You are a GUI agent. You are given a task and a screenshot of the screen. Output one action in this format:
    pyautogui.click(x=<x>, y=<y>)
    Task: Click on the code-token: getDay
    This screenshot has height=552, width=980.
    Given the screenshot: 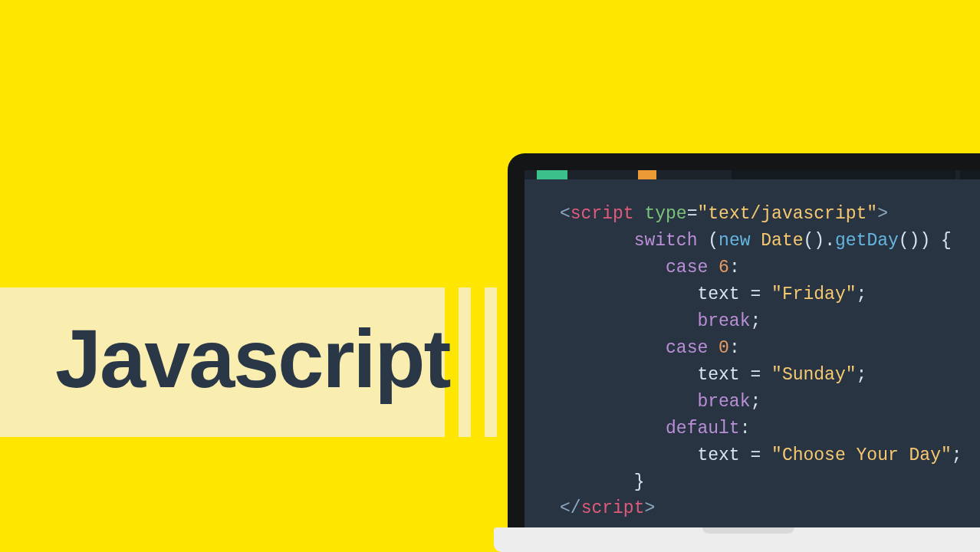 What is the action you would take?
    pyautogui.click(x=867, y=241)
    